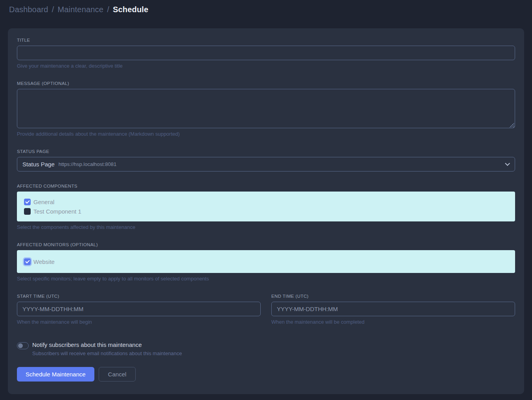 Image resolution: width=532 pixels, height=400 pixels. Describe the element at coordinates (20, 346) in the screenshot. I see `toggle-knob` at that location.